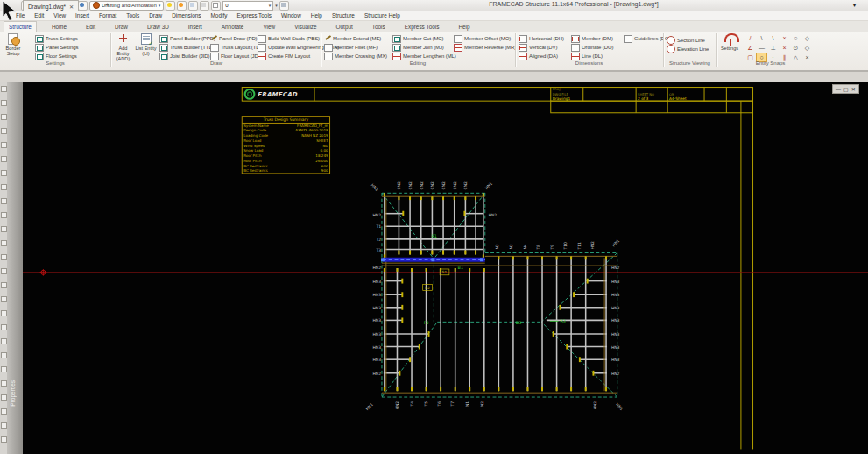  Describe the element at coordinates (424, 47) in the screenshot. I see `member-join-button: Member Join (MJ)` at that location.